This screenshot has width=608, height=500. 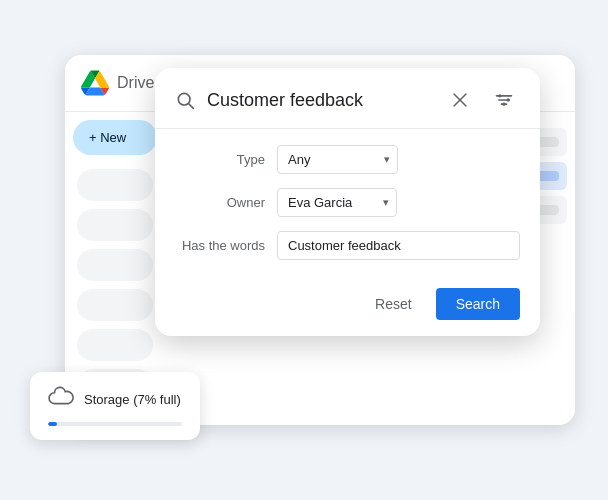 I want to click on type-select-wrapper: Any Documents Spreadsheets Presentations…, so click(x=338, y=160).